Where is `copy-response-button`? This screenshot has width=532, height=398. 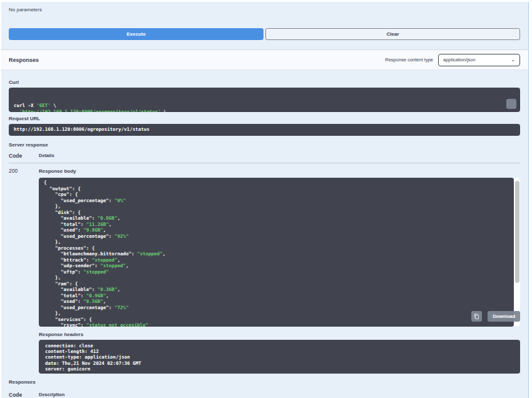 copy-response-button is located at coordinates (477, 317).